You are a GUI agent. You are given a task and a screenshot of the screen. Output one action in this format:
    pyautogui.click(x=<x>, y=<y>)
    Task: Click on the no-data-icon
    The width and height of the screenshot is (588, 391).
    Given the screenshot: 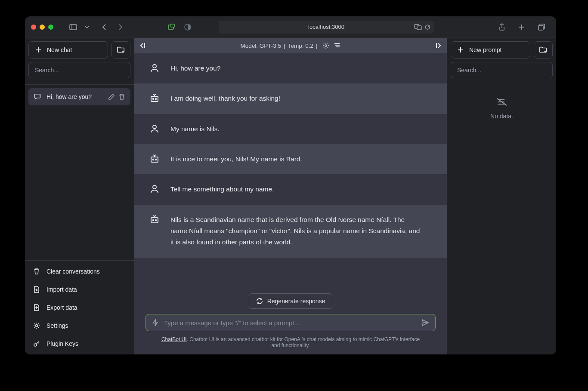 What is the action you would take?
    pyautogui.click(x=502, y=102)
    